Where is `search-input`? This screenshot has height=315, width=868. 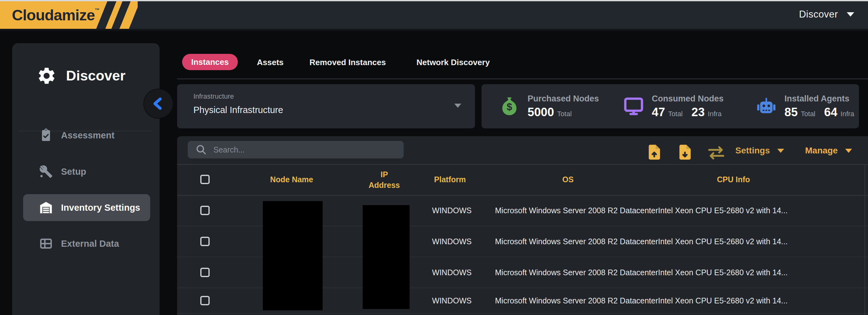
search-input is located at coordinates (300, 150).